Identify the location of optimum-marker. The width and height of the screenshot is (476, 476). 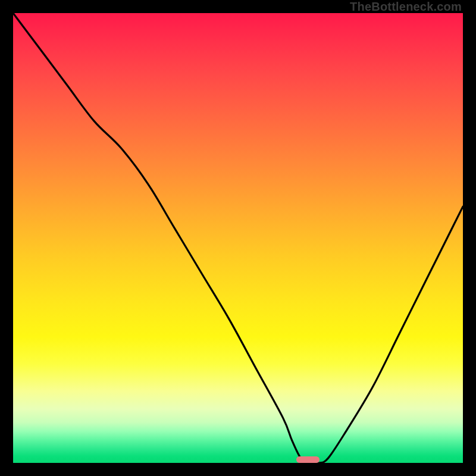
(308, 459).